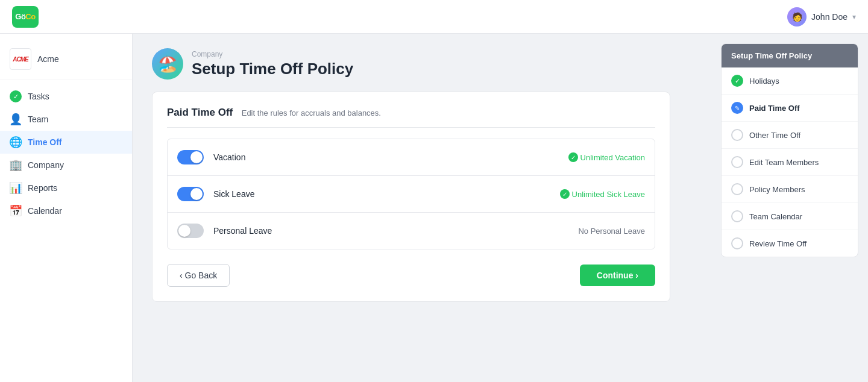 This screenshot has width=868, height=382. I want to click on section-header: Paid Time Off Edit the rules for accrual…, so click(411, 117).